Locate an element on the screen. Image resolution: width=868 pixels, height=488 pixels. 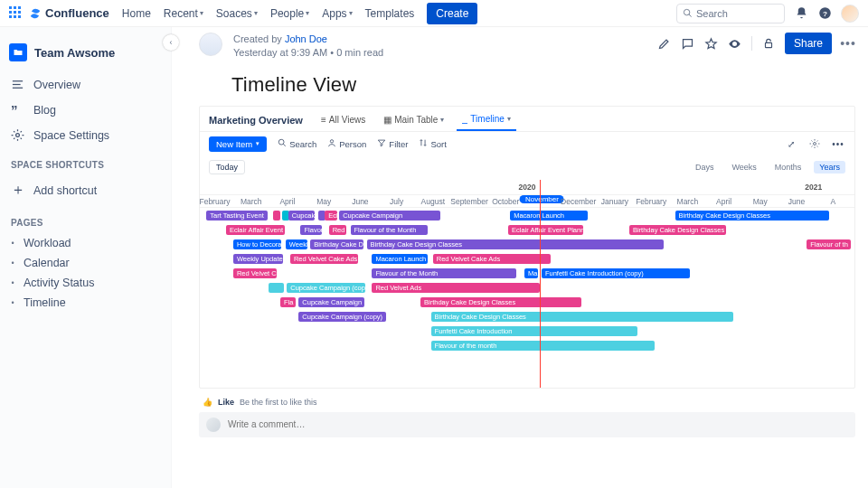
create-button: Create is located at coordinates (452, 14).